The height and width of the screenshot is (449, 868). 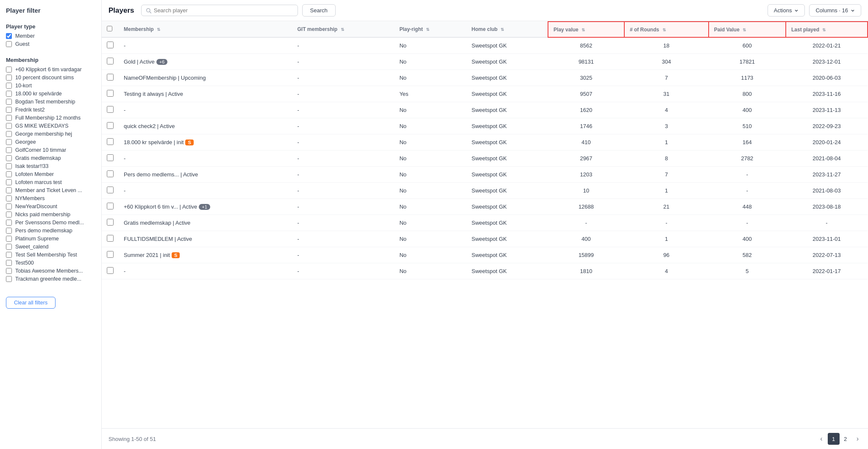 I want to click on column-header-last_played: Last played ⇅, so click(x=826, y=30).